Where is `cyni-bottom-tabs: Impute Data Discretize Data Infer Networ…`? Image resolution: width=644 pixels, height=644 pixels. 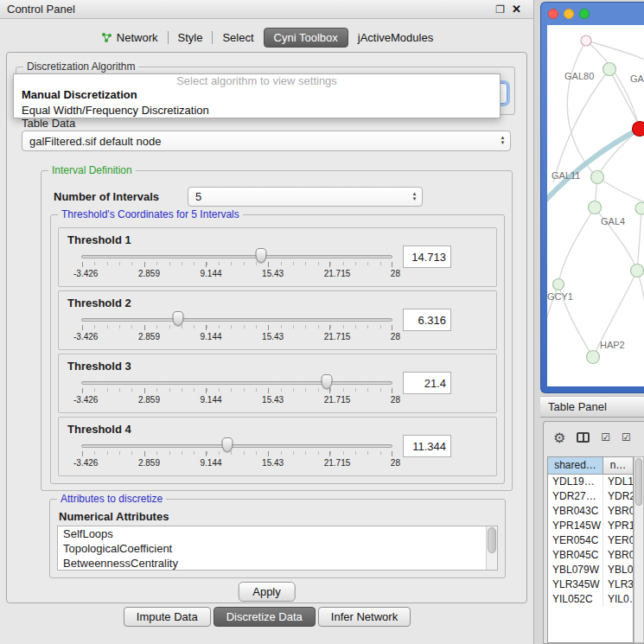
cyni-bottom-tabs: Impute Data Discretize Data Infer Networ… is located at coordinates (267, 617).